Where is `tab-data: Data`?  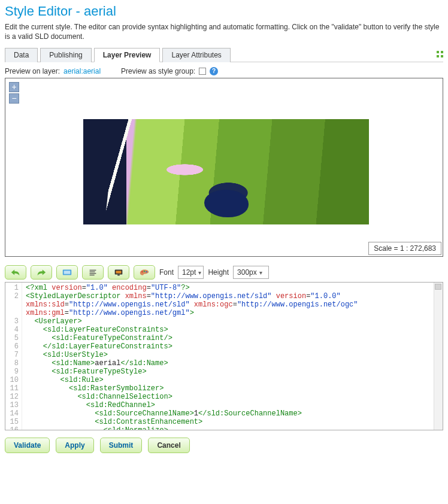
tab-data: Data is located at coordinates (22, 55).